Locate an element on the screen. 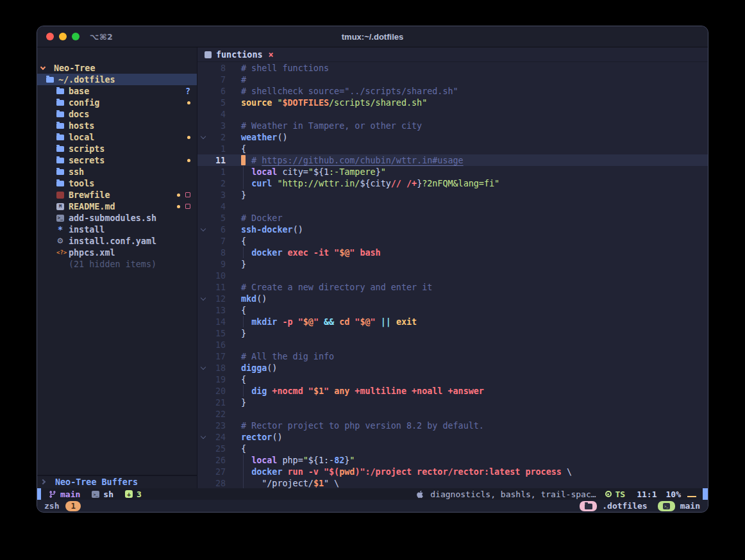  neotree-buffers-header: Neo-Tree Buffers is located at coordinates (117, 482).